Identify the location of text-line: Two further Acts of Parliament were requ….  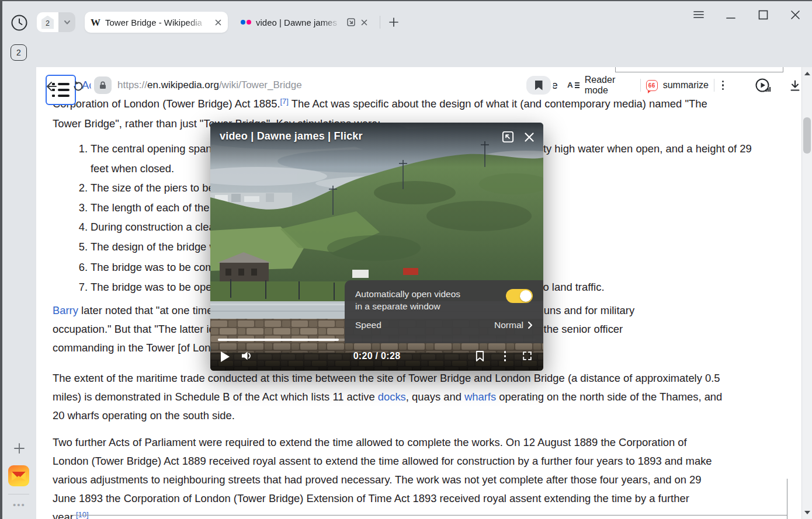
(419, 443).